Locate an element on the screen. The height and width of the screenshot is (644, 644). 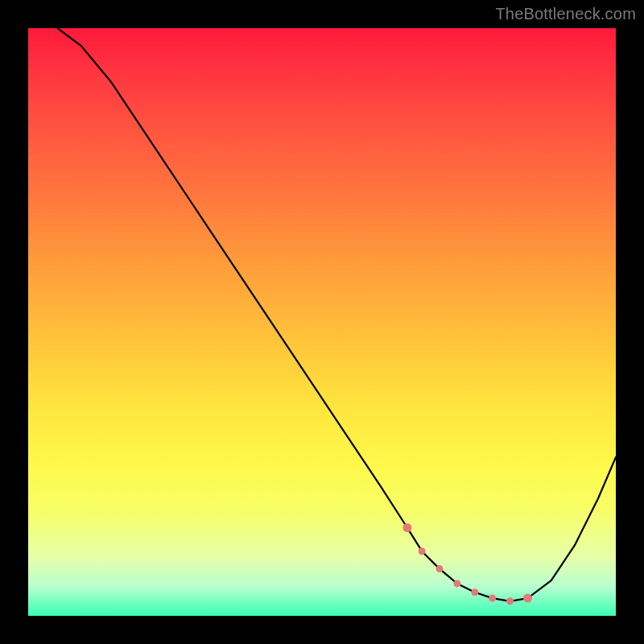
marker-group is located at coordinates (467, 564).